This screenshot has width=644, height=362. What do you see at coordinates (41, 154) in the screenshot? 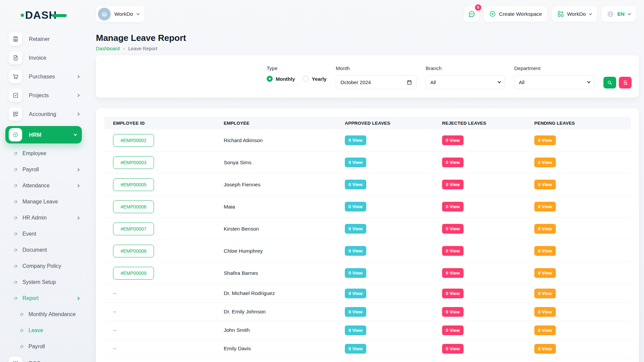
I see `sidebar-item-employee: Employee` at bounding box center [41, 154].